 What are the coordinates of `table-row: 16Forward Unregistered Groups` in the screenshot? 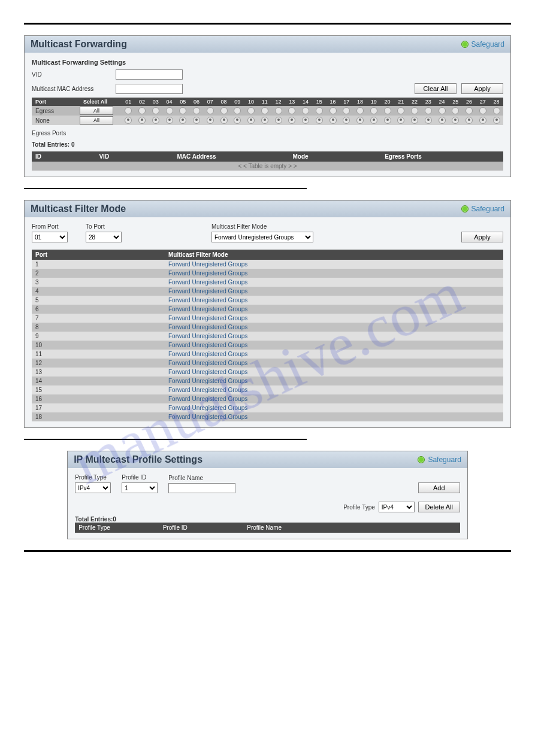 It's located at (267, 399).